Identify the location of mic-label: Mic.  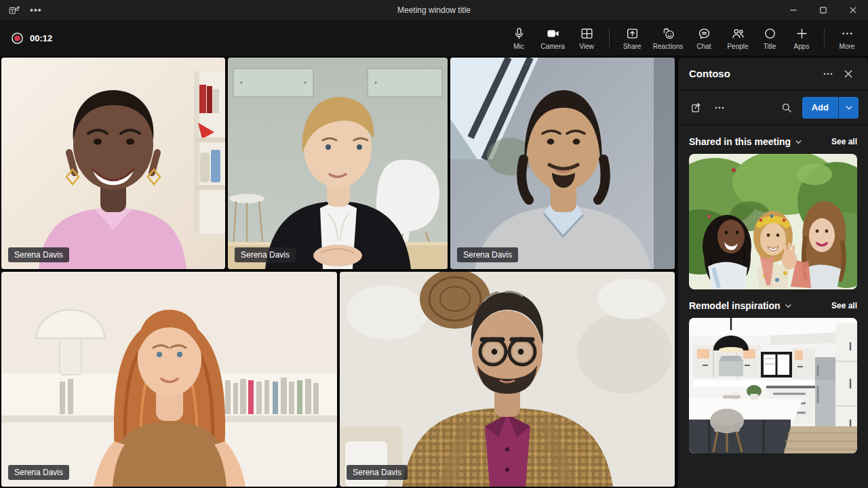
(519, 46).